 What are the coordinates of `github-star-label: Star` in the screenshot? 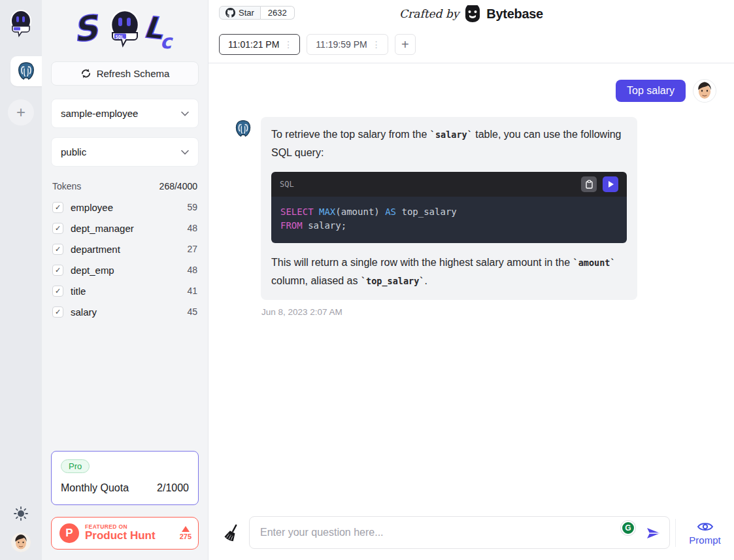 It's located at (246, 13).